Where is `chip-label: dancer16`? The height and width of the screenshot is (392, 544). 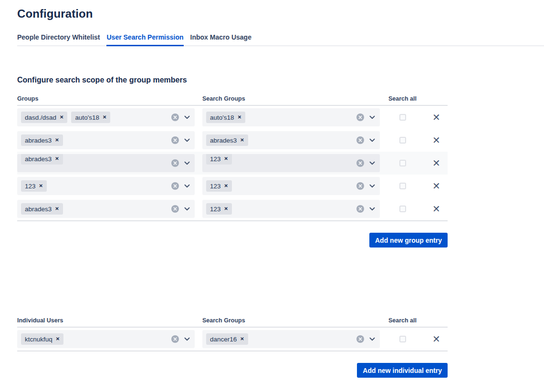
chip-label: dancer16 is located at coordinates (223, 340).